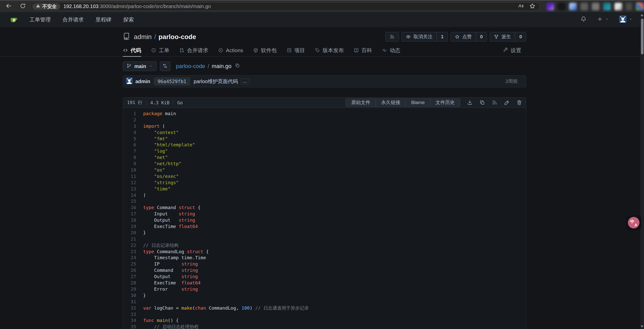 This screenshot has height=329, width=644. I want to click on line-number: 28, so click(130, 283).